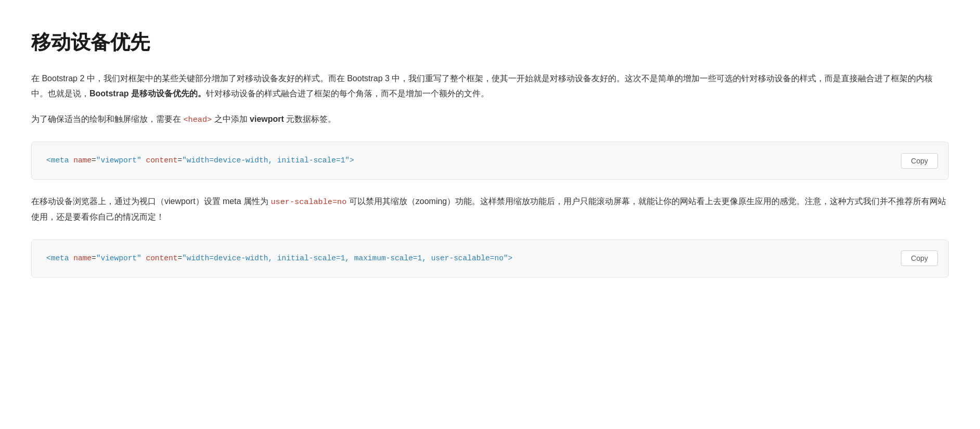 This screenshot has width=980, height=429. What do you see at coordinates (231, 119) in the screenshot?
I see `viewport-suffix-text: 之中添加` at bounding box center [231, 119].